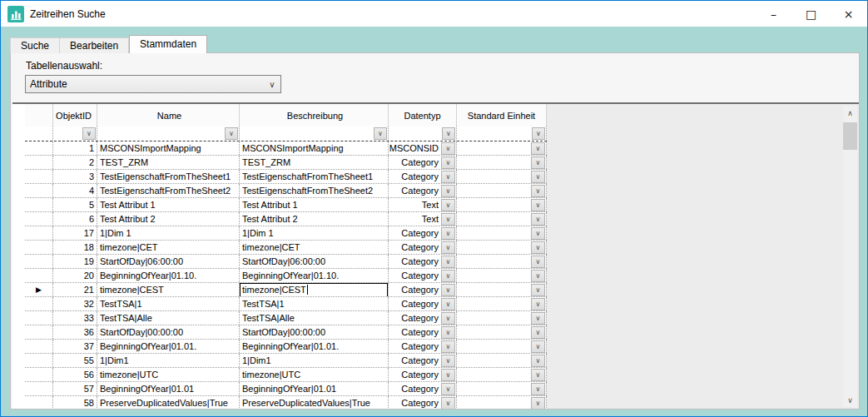 The image size is (868, 417). What do you see at coordinates (95, 45) in the screenshot?
I see `tab-bearbeiten: Bearbeiten` at bounding box center [95, 45].